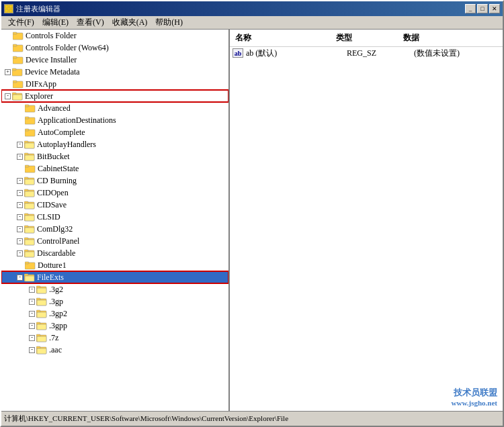  I want to click on tree-item-cidsave: - CIDSave, so click(115, 205).